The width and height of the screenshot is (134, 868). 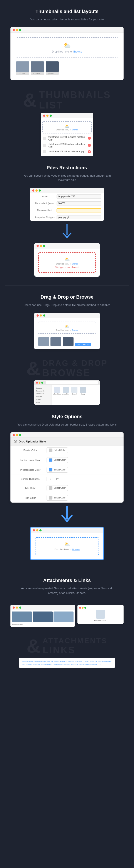 What do you see at coordinates (67, 546) in the screenshot?
I see `style-result-content: ⛅ Drop files here, or Browse` at bounding box center [67, 546].